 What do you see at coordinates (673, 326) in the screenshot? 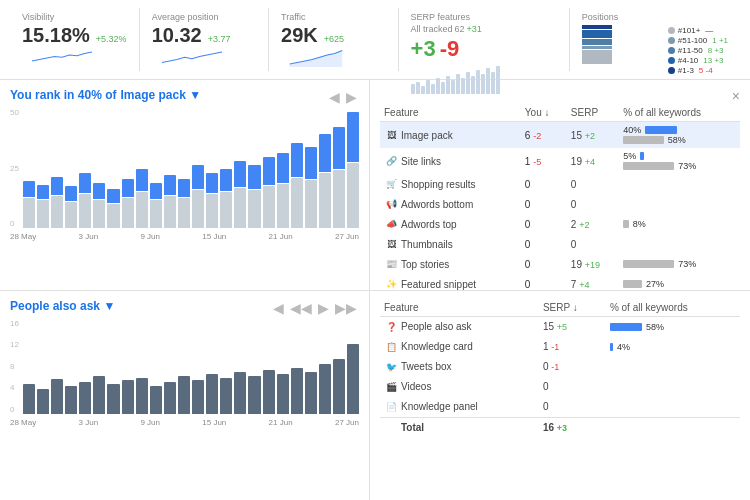
I see `pct-cell-2: 58%` at bounding box center [673, 326].